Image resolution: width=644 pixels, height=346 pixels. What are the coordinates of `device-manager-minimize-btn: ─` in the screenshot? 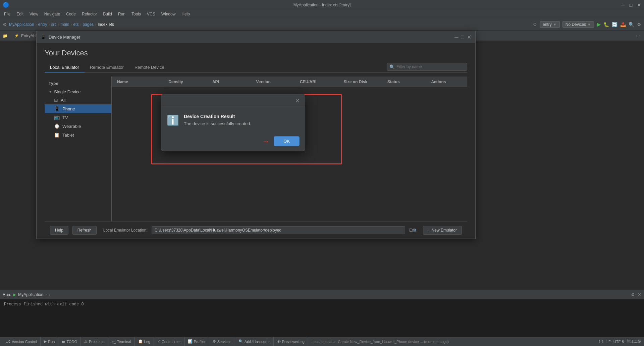 It's located at (456, 37).